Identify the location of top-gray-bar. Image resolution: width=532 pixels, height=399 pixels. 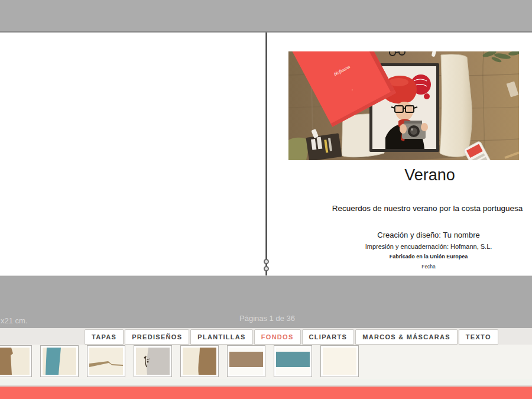
(266, 17).